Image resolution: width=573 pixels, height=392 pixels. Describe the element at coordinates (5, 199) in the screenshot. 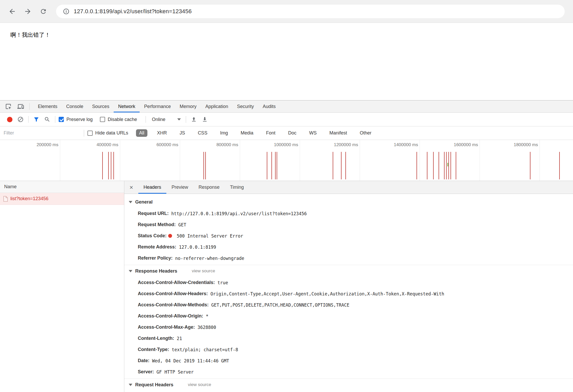

I see `request-doc-icon` at that location.